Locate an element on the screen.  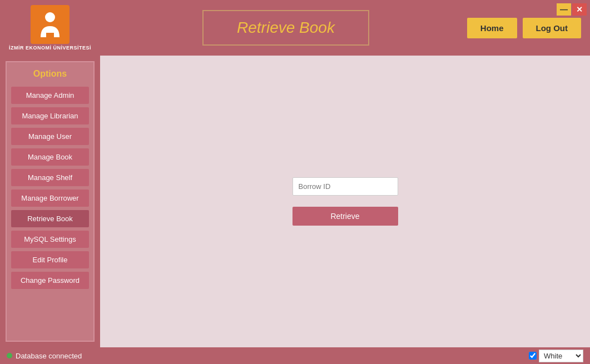
db-status: Database connected is located at coordinates (44, 356).